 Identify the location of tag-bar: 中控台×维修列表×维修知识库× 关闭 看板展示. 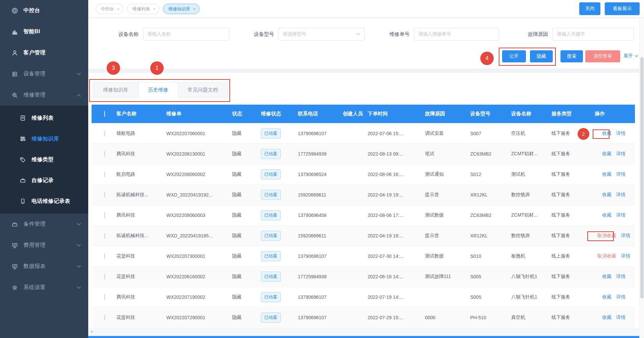
(366, 9).